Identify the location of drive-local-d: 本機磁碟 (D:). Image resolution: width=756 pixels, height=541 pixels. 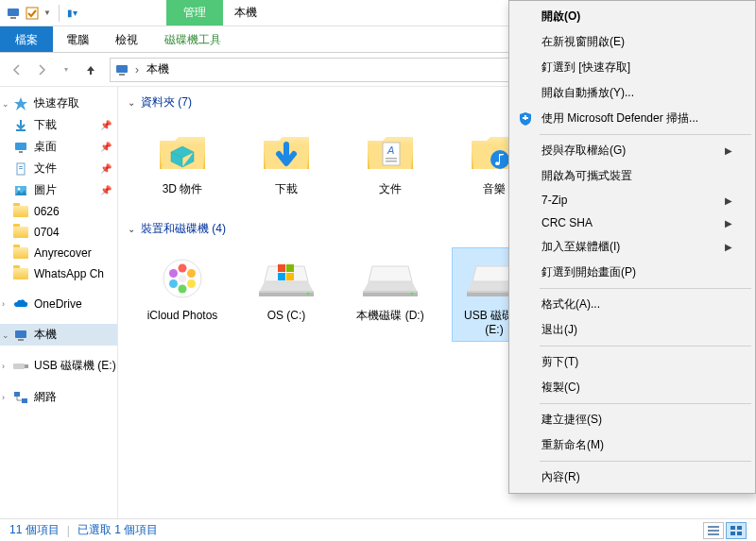
(390, 295).